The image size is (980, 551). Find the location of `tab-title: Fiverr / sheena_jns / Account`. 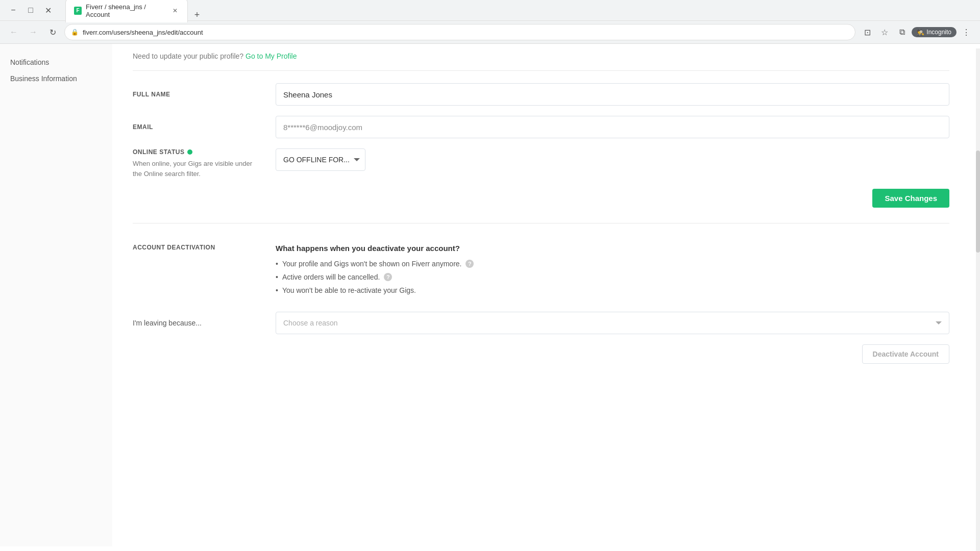

tab-title: Fiverr / sheena_jns / Account is located at coordinates (126, 11).